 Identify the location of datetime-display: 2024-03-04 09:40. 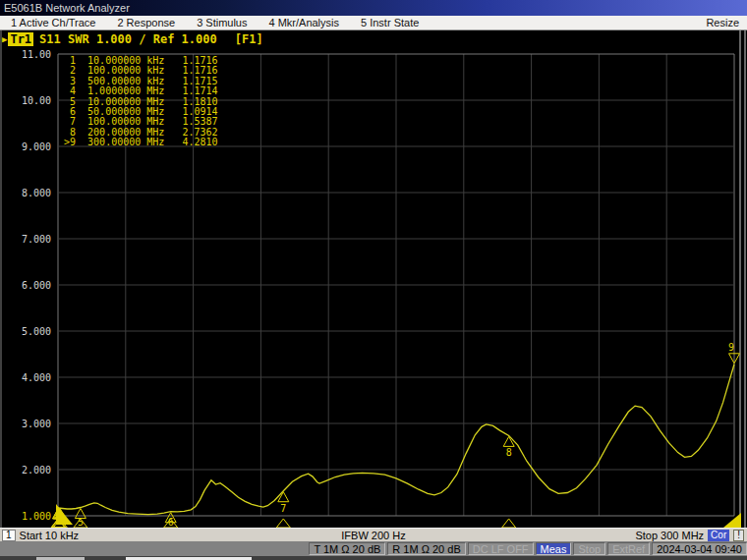
(700, 548).